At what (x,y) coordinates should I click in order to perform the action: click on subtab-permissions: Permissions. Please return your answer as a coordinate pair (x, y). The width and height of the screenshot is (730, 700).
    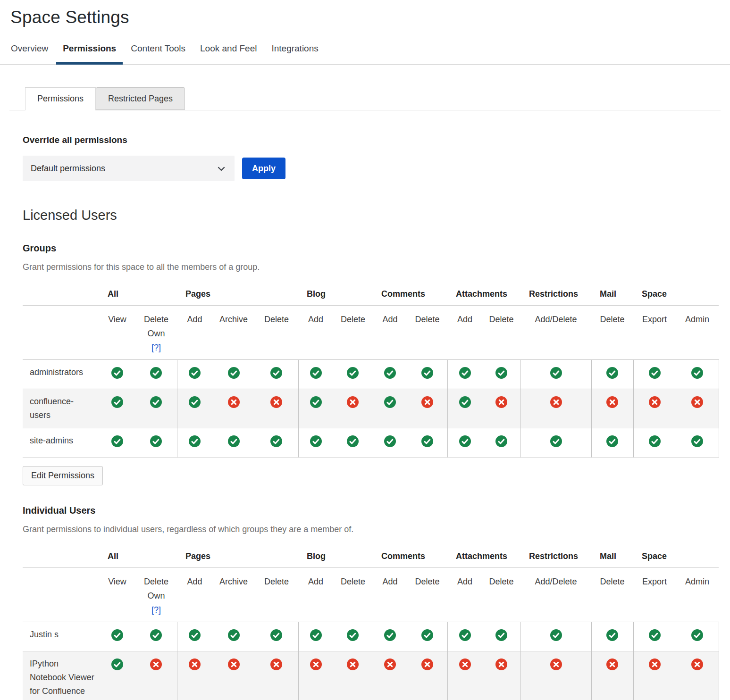
    Looking at the image, I should click on (60, 99).